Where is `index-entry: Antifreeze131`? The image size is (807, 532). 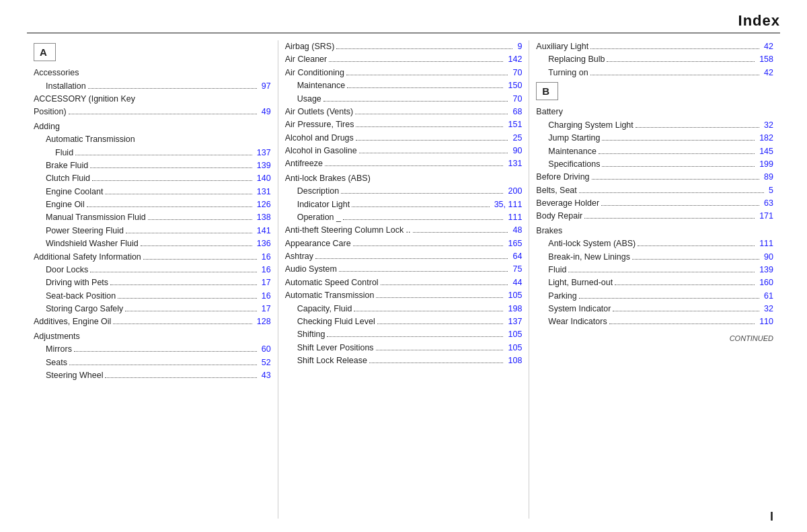
index-entry: Antifreeze131 is located at coordinates (404, 164).